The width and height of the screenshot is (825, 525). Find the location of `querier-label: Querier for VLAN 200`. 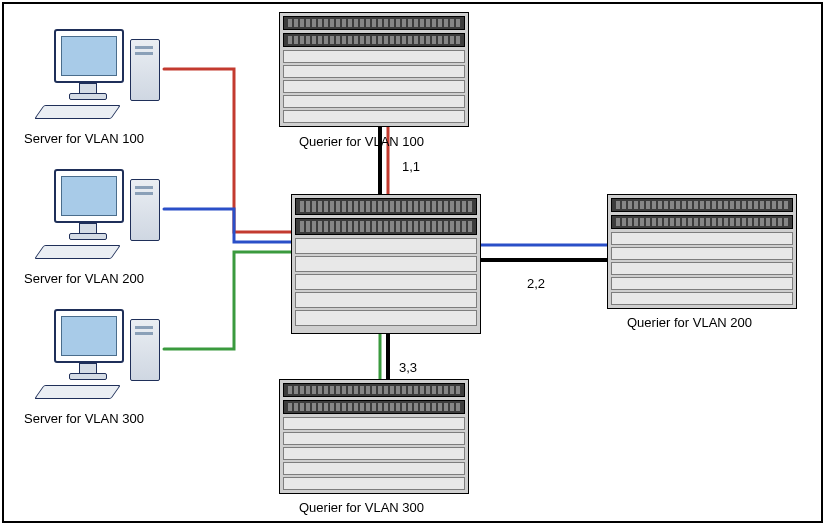

querier-label: Querier for VLAN 200 is located at coordinates (690, 322).